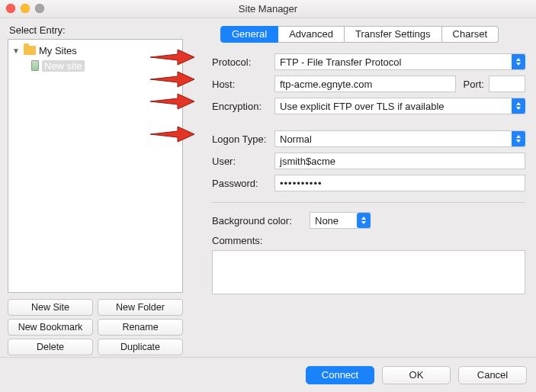 The width and height of the screenshot is (536, 392). Describe the element at coordinates (416, 375) in the screenshot. I see `ok-button: OK` at that location.